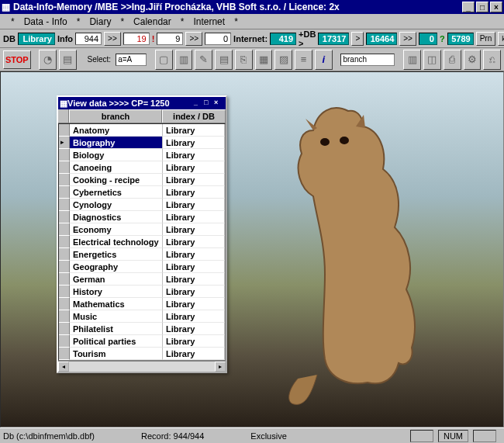  Describe the element at coordinates (218, 39) in the screenshot. I see `bang-b: 0` at that location.